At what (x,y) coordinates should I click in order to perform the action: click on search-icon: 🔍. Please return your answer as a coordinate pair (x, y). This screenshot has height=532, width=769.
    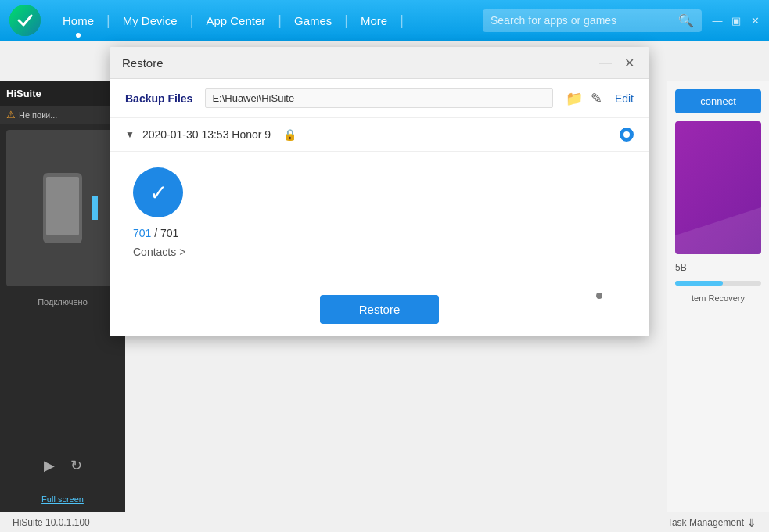
    Looking at the image, I should click on (686, 20).